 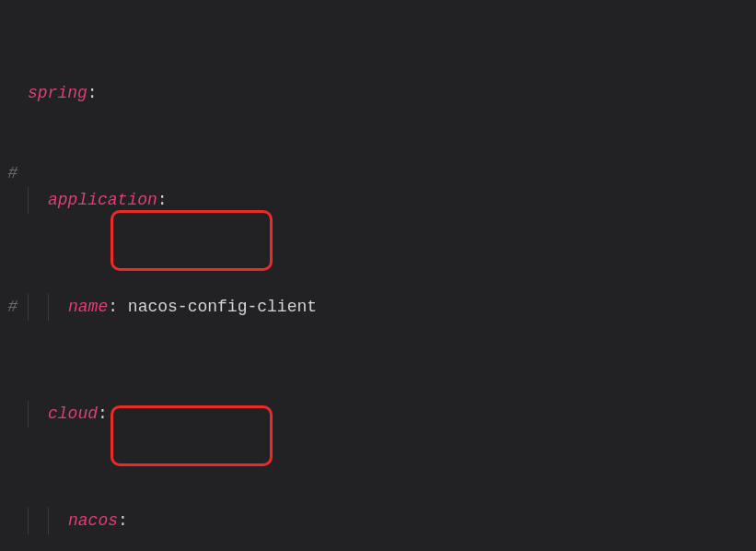 I want to click on yaml-key: application, so click(x=103, y=200).